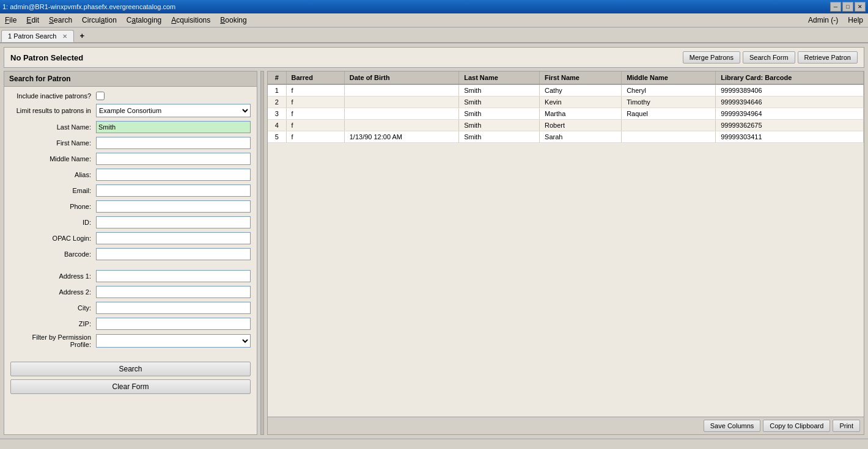  What do you see at coordinates (131, 324) in the screenshot?
I see `zip-row: ZIP:` at bounding box center [131, 324].